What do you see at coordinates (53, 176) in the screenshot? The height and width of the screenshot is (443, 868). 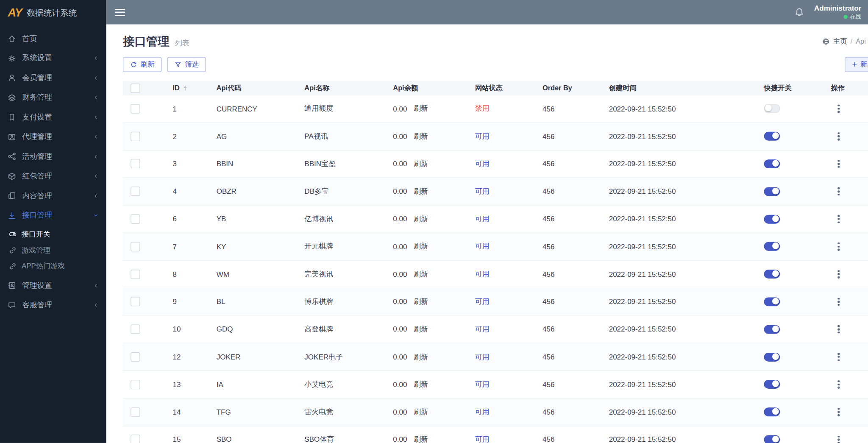 I see `sidebar-item: 红包管理` at bounding box center [53, 176].